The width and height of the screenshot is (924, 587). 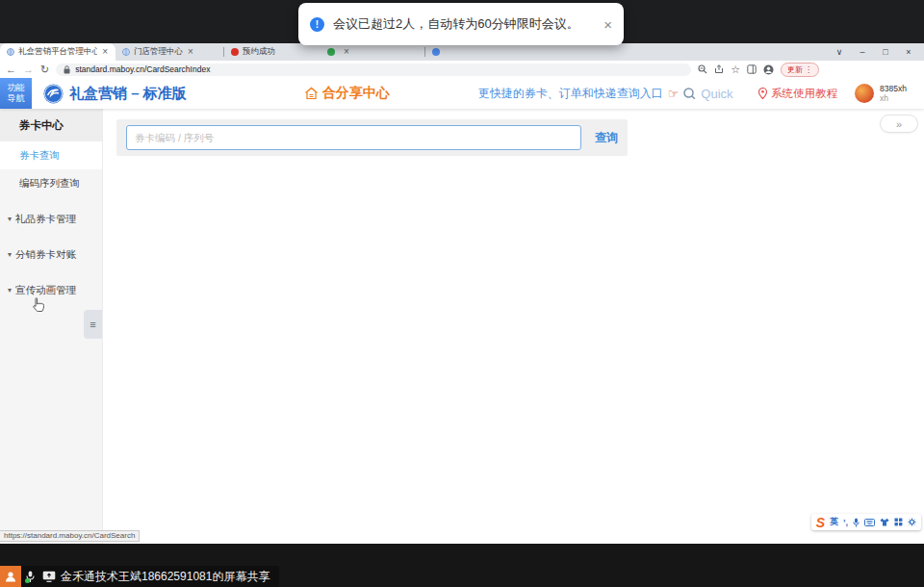 What do you see at coordinates (899, 123) in the screenshot?
I see `expand-panel-button: »` at bounding box center [899, 123].